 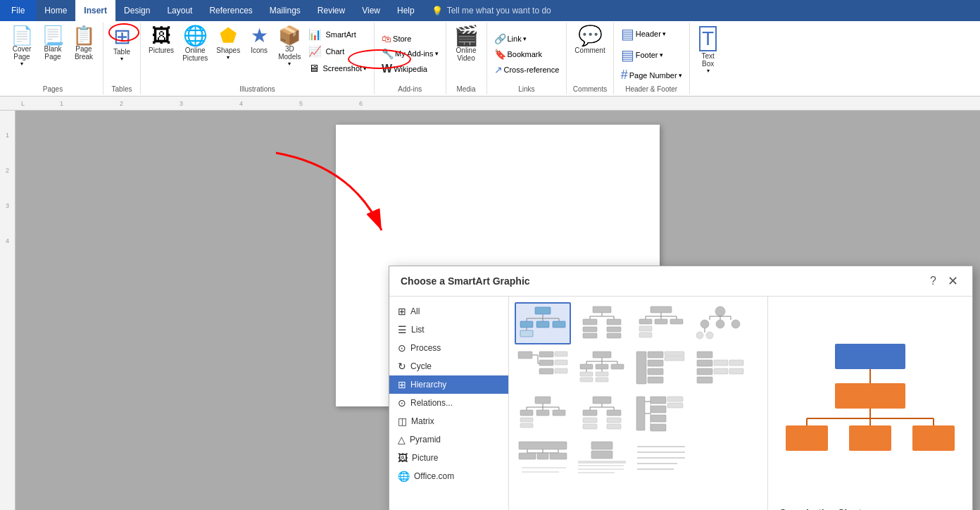 What do you see at coordinates (710, 11) in the screenshot?
I see `tell-me-input` at bounding box center [710, 11].